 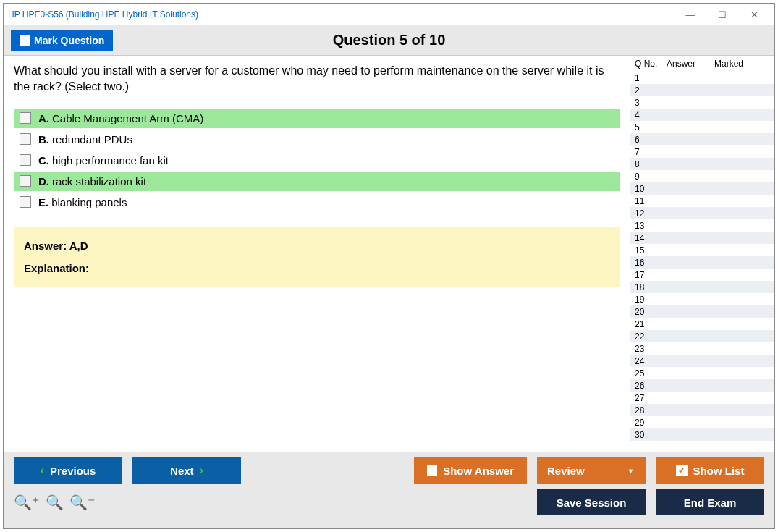 I want to click on row-number: 3, so click(x=651, y=103).